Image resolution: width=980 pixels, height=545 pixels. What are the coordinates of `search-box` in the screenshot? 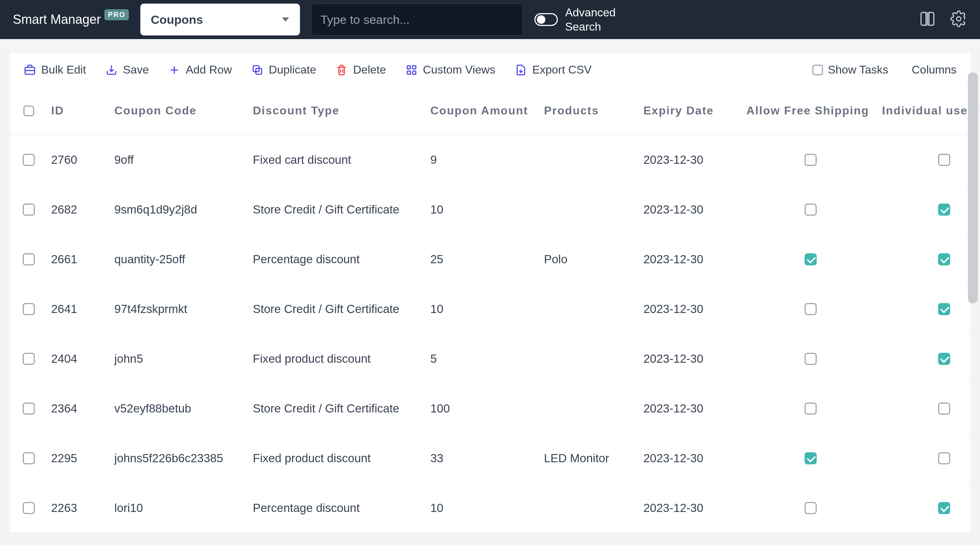 It's located at (417, 19).